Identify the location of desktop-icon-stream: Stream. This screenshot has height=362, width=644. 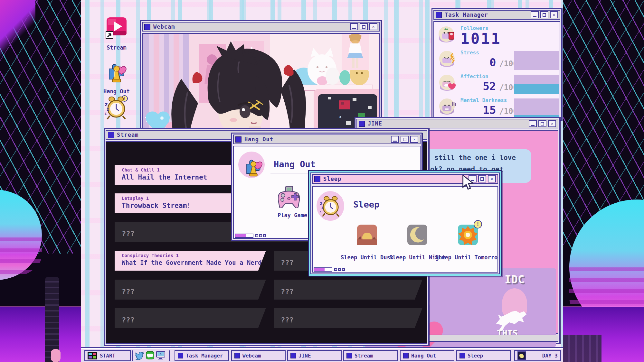
(117, 34).